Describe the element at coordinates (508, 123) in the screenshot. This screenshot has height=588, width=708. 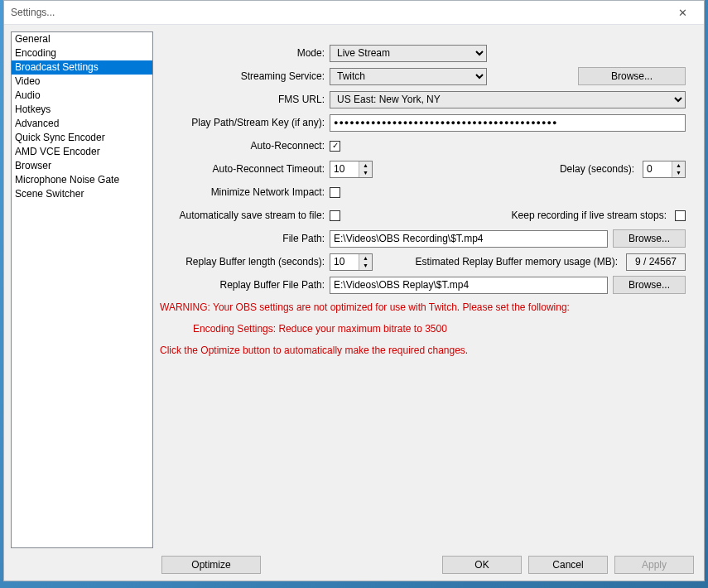
I see `stream-key-input` at that location.